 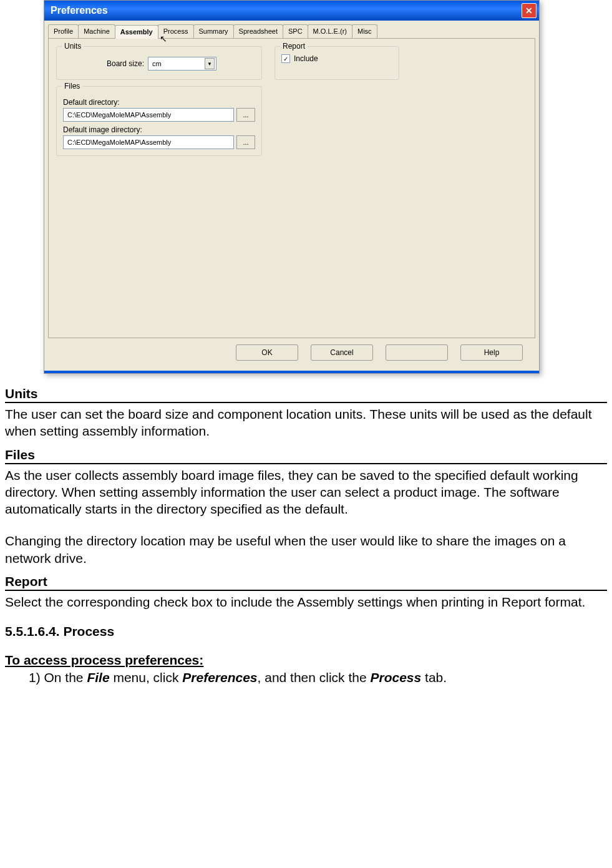 I want to click on default-dir-label: Default directory:, so click(x=159, y=102).